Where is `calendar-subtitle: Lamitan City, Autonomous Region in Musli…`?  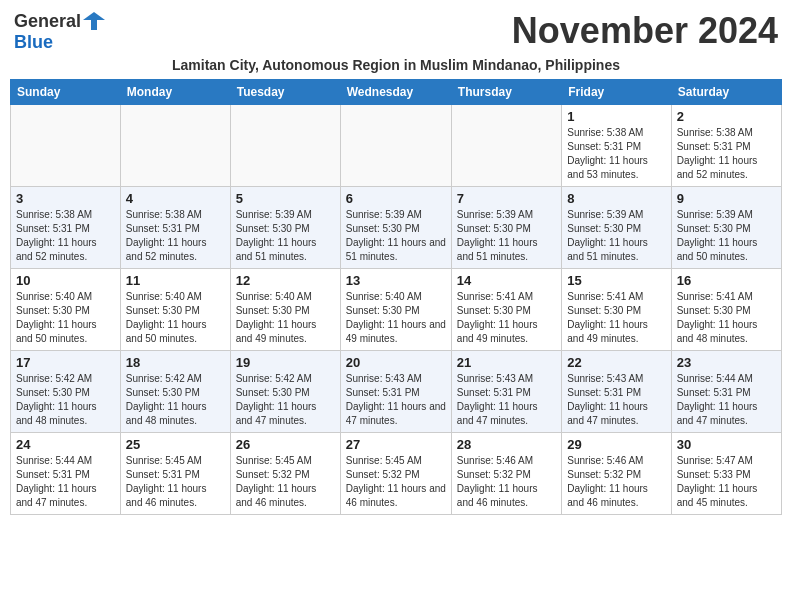
calendar-subtitle: Lamitan City, Autonomous Region in Musli… is located at coordinates (396, 65).